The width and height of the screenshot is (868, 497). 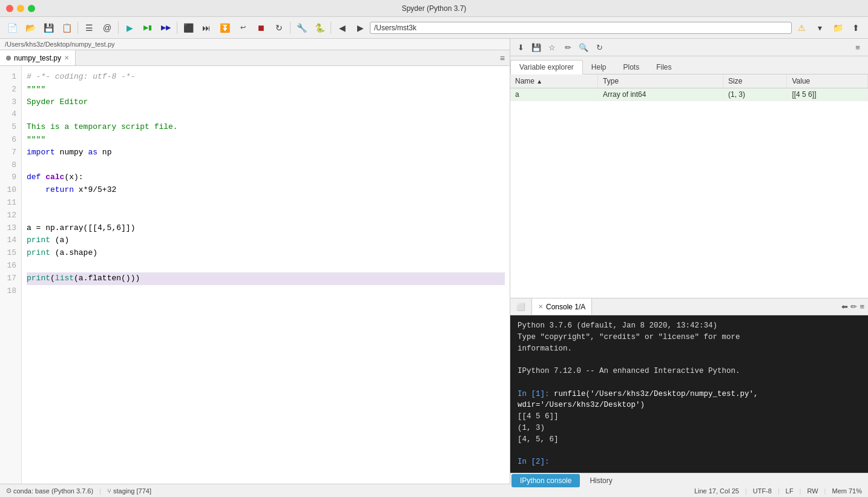 What do you see at coordinates (820, 28) in the screenshot?
I see `dropdown-button: ▾` at bounding box center [820, 28].